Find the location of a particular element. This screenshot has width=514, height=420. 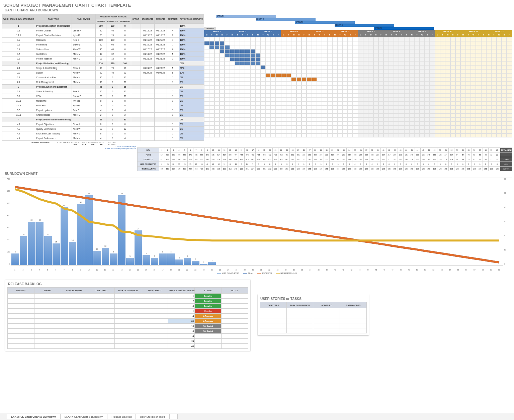

week-header-cell: WEEK 2 is located at coordinates (243, 32).